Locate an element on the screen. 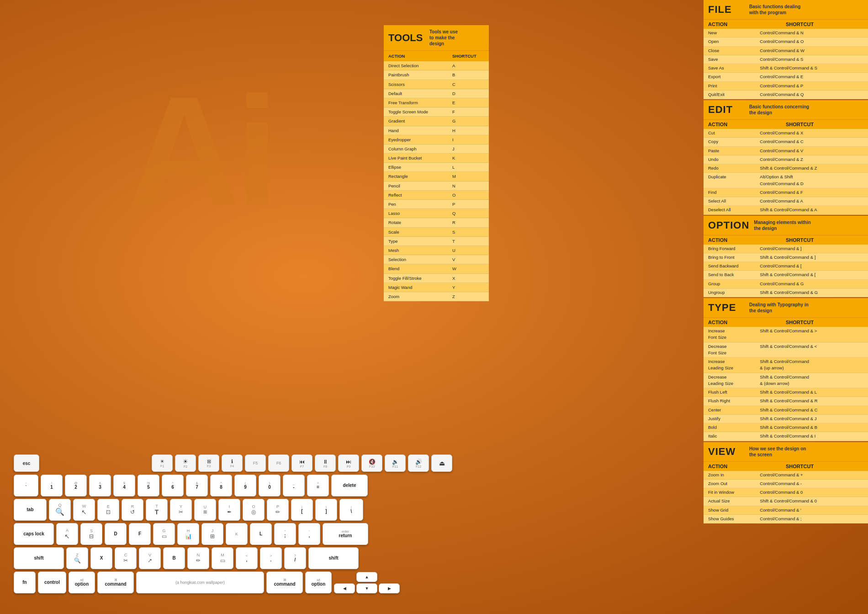 This screenshot has height=614, width=868. key-period: > . is located at coordinates (271, 558).